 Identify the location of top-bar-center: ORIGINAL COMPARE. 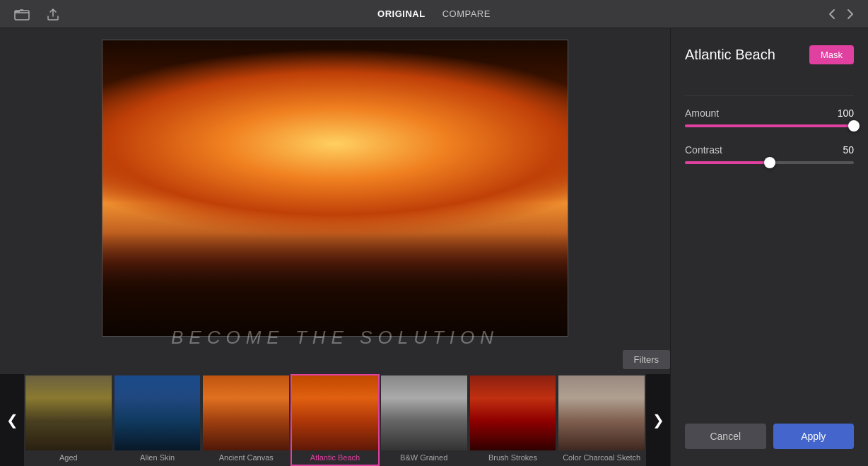
(434, 14).